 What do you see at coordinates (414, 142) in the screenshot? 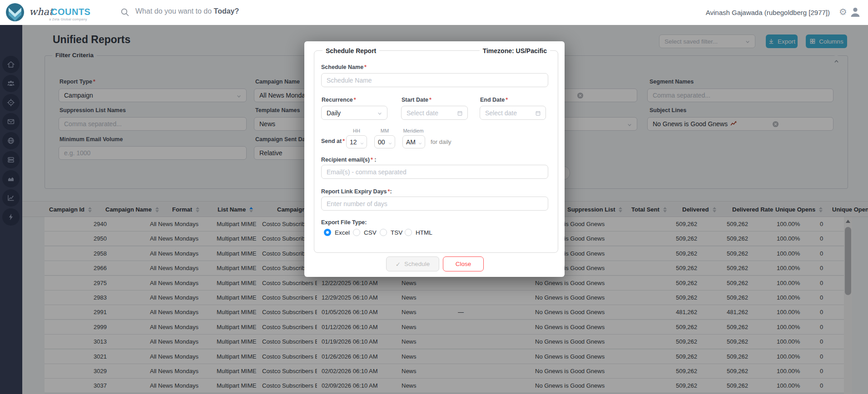
I see `send-at-meridiem-select: AM` at bounding box center [414, 142].